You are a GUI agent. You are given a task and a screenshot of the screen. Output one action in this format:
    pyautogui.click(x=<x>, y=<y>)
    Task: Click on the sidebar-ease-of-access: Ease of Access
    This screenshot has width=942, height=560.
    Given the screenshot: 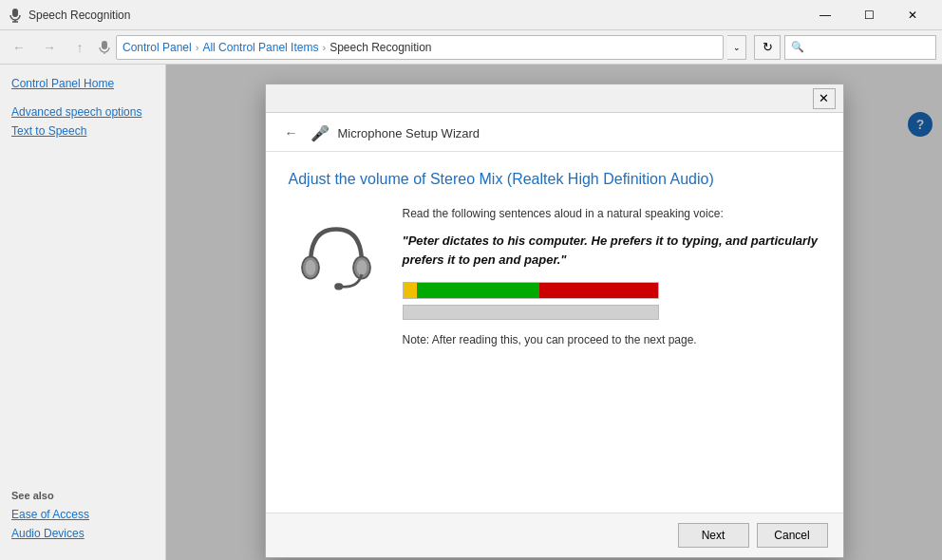 What is the action you would take?
    pyautogui.click(x=83, y=514)
    